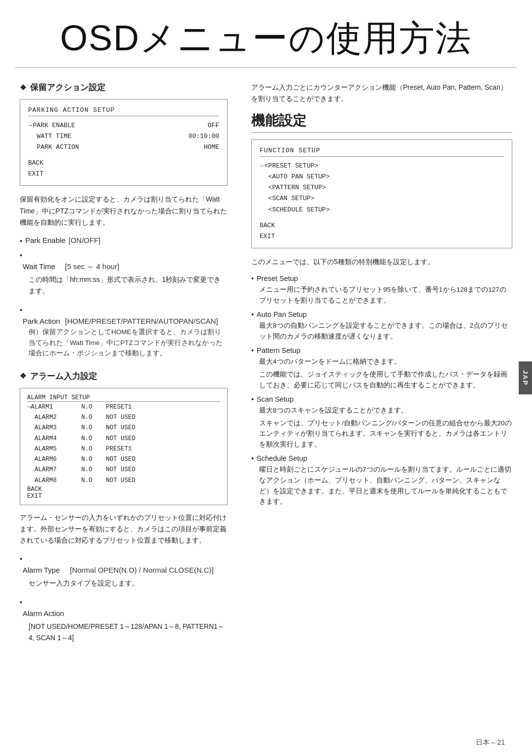 Image resolution: width=532 pixels, height=756 pixels. Describe the element at coordinates (163, 459) in the screenshot. I see `alarm6-val: NOT USED` at that location.